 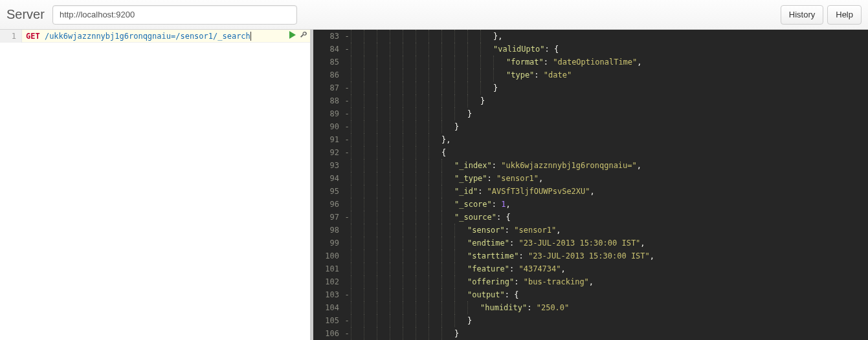 What do you see at coordinates (802, 15) in the screenshot?
I see `history-button: History` at bounding box center [802, 15].